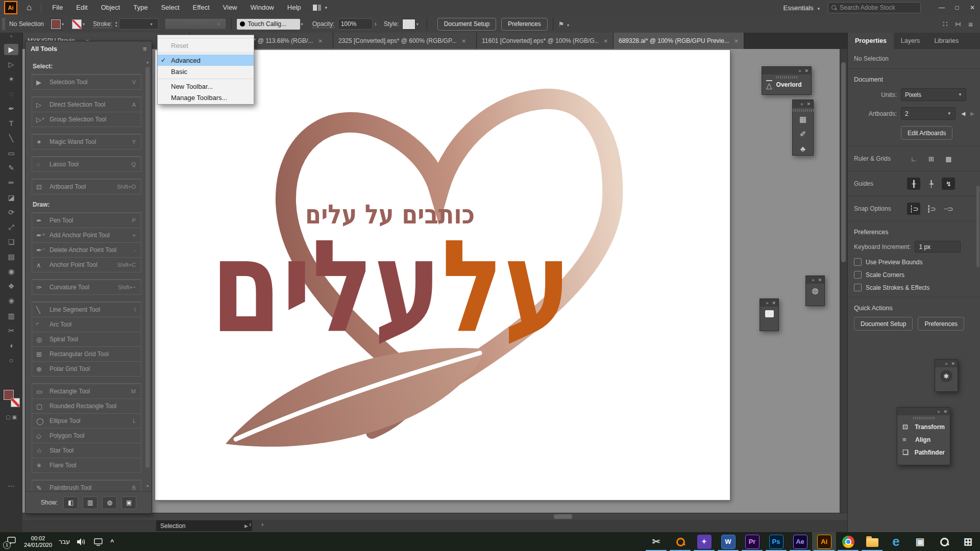  Describe the element at coordinates (563, 516) in the screenshot. I see `horizontal-scrollbar-thumb` at that location.